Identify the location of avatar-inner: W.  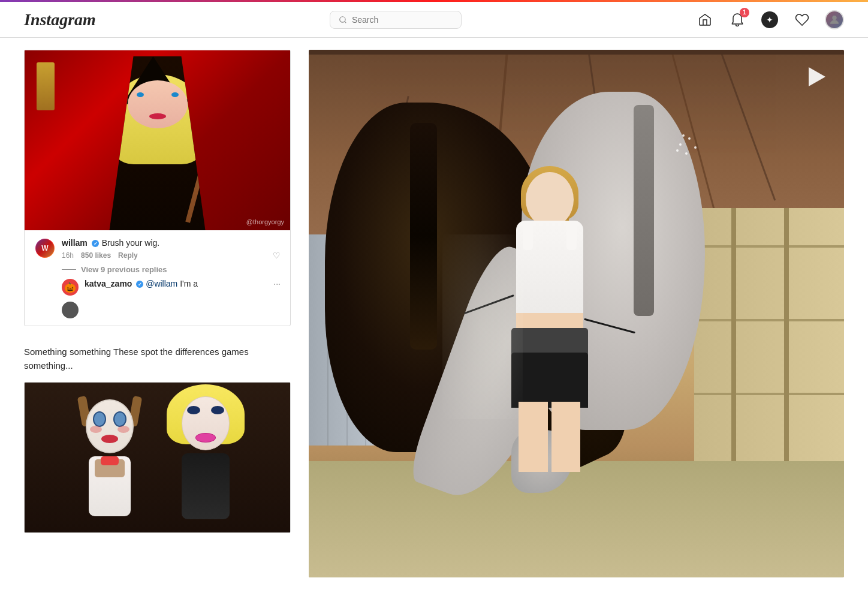
(45, 248).